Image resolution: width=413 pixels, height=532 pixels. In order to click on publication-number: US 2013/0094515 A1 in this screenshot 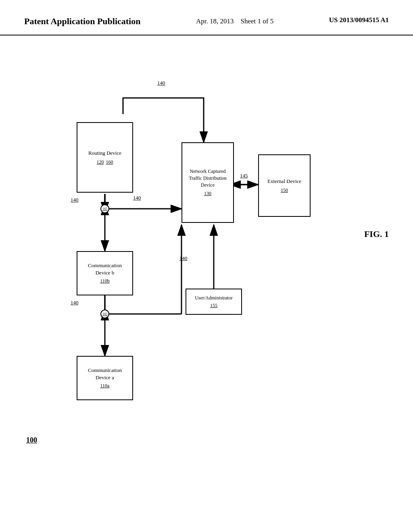, I will do `click(359, 20)`.